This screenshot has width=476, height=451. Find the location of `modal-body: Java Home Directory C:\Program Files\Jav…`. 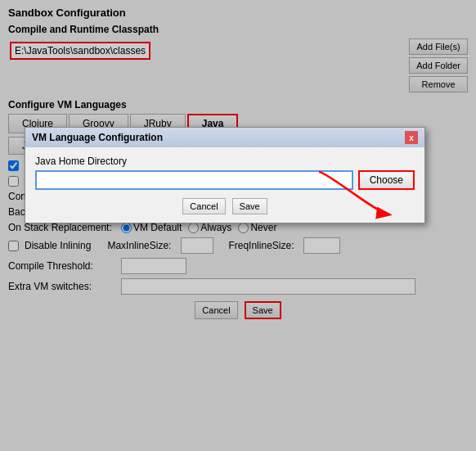

modal-body: Java Home Directory C:\Program Files\Jav… is located at coordinates (225, 185).